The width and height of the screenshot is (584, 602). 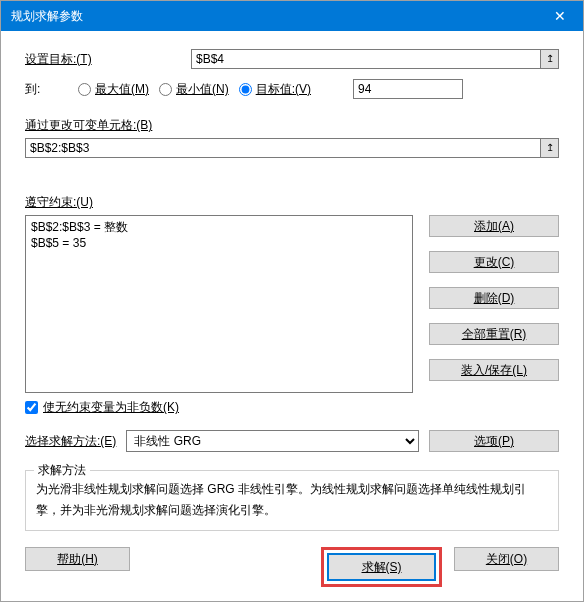 What do you see at coordinates (246, 90) in the screenshot?
I see `radio-target` at bounding box center [246, 90].